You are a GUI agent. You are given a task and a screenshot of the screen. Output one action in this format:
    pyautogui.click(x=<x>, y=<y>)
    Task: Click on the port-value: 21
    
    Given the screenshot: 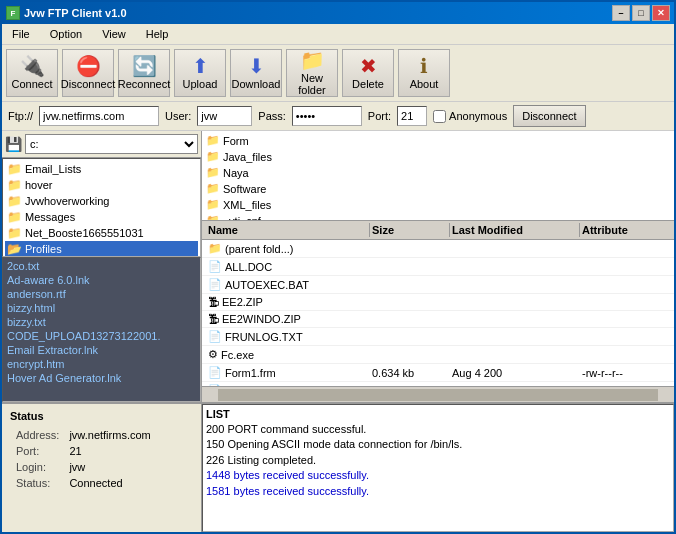 What is the action you would take?
    pyautogui.click(x=110, y=451)
    